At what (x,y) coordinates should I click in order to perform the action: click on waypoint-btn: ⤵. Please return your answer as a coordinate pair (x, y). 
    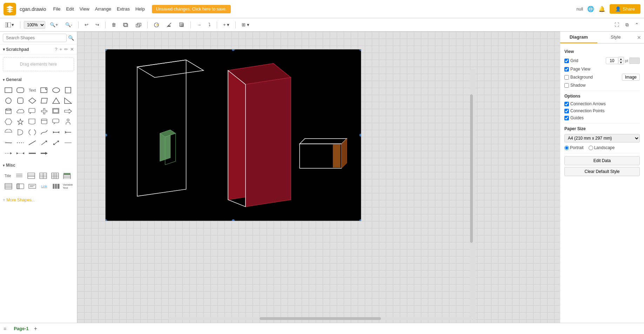
    Looking at the image, I should click on (210, 25).